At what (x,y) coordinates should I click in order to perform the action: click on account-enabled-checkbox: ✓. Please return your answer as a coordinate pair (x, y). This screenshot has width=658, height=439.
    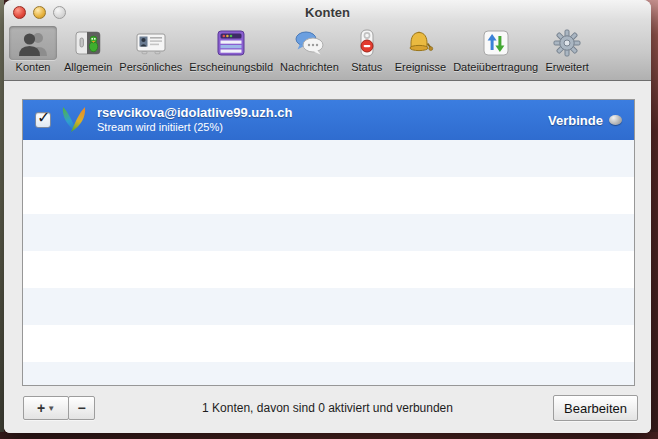
    Looking at the image, I should click on (43, 120).